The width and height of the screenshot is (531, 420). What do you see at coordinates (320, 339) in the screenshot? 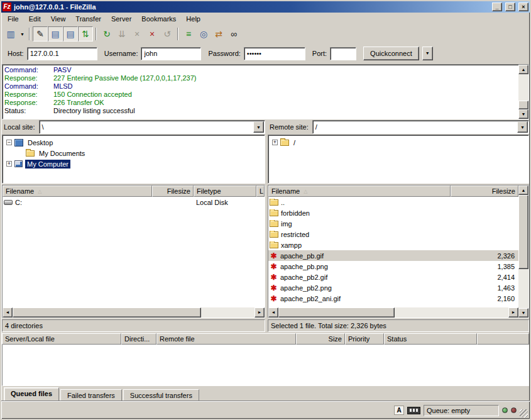
I see `column-size: Size` at bounding box center [320, 339].